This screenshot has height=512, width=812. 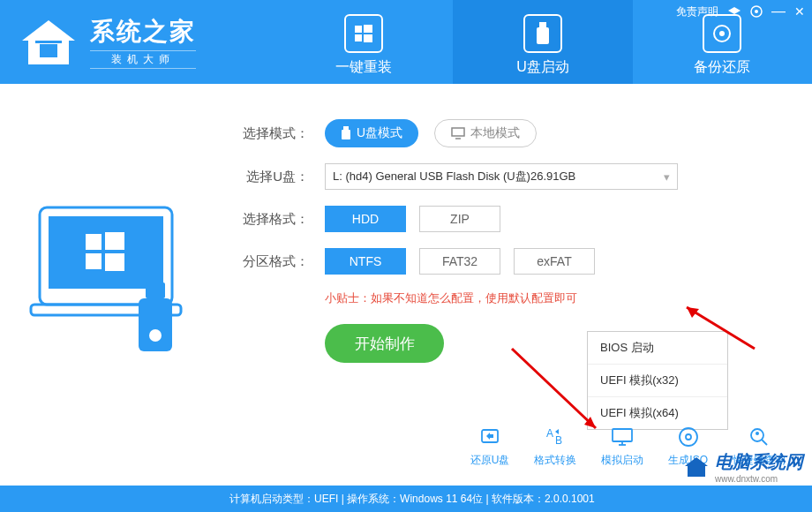 I want to click on graduation-icon, so click(x=734, y=11).